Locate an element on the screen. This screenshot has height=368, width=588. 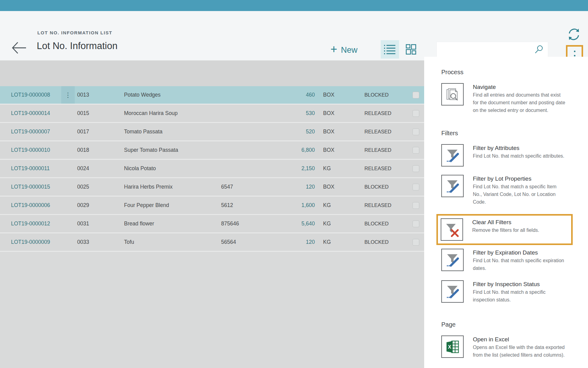
svg-text: X is located at coordinates (450, 347).